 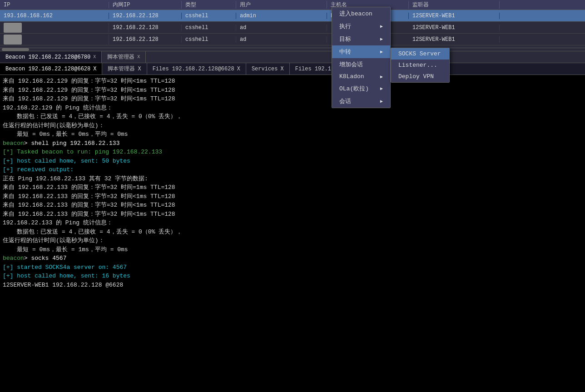 I want to click on tab-script-manager-bottom: 脚本管理器 X, so click(x=124, y=69).